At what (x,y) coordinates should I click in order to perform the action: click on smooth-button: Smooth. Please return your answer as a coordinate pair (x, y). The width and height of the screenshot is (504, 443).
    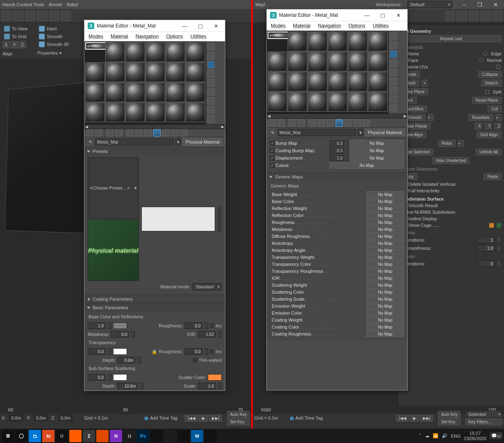
    Looking at the image, I should click on (54, 37).